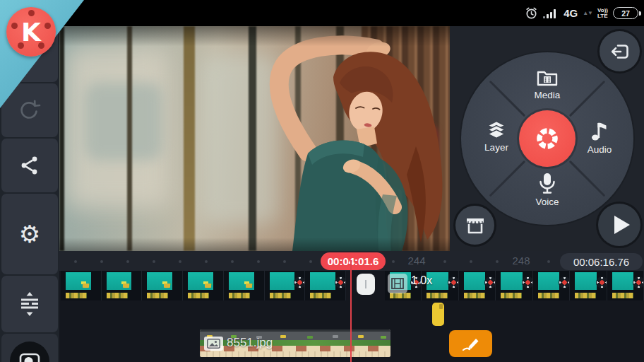 The width and height of the screenshot is (644, 362). What do you see at coordinates (30, 110) in the screenshot?
I see `redo-icon` at bounding box center [30, 110].